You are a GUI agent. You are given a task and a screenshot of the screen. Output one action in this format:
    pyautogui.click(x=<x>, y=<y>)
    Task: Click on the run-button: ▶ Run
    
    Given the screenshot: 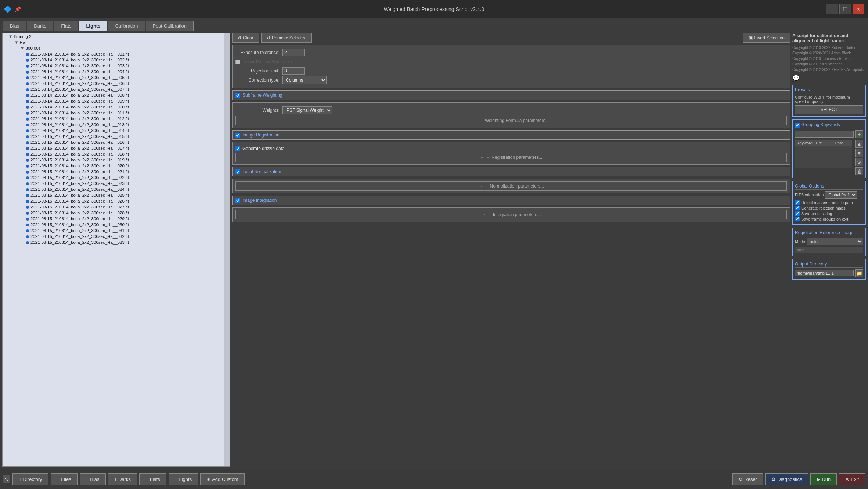 What is the action you would take?
    pyautogui.click(x=824, y=479)
    